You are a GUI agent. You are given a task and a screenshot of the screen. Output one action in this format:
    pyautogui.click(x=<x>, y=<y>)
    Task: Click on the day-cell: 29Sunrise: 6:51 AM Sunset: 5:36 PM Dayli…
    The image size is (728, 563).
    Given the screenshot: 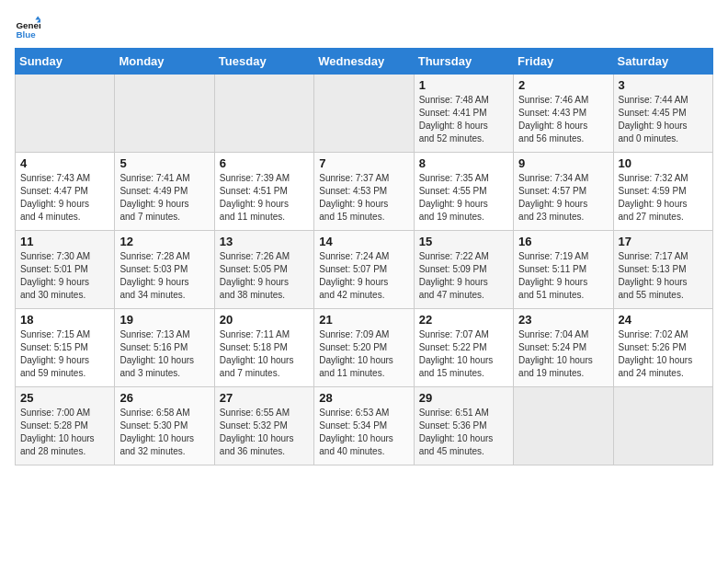 What is the action you would take?
    pyautogui.click(x=463, y=427)
    